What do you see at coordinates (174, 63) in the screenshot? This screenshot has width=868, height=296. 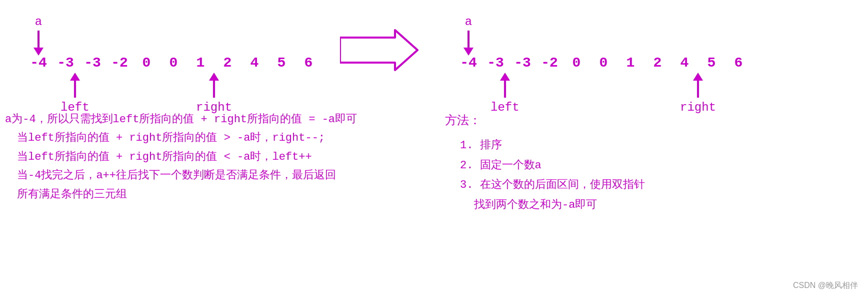 I see `left-num-5: 0` at bounding box center [174, 63].